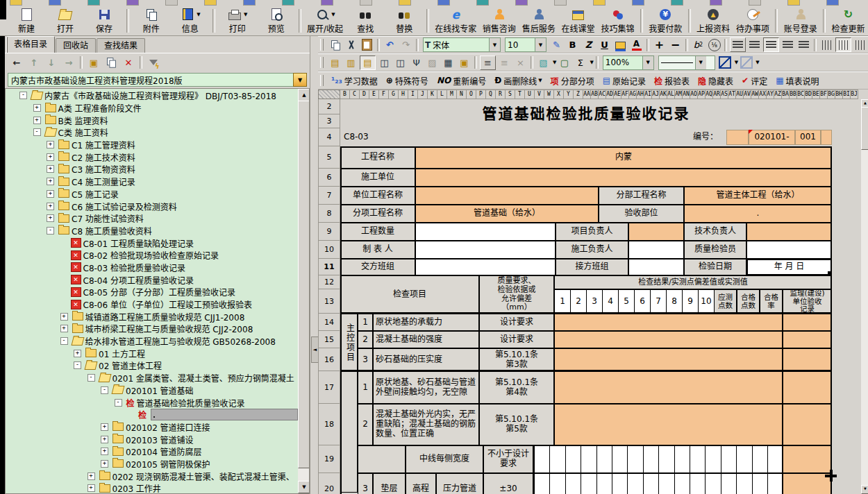  I want to click on copy-icon, so click(335, 44).